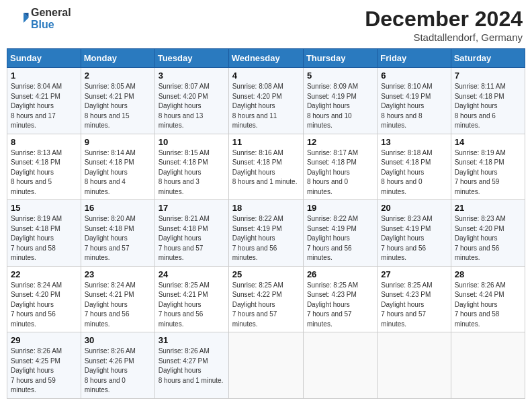 Image resolution: width=532 pixels, height=411 pixels. Describe the element at coordinates (414, 106) in the screenshot. I see `cell-info: Sunrise: 8:10 AM Sunset: 4:19 PM Dayligh…` at that location.